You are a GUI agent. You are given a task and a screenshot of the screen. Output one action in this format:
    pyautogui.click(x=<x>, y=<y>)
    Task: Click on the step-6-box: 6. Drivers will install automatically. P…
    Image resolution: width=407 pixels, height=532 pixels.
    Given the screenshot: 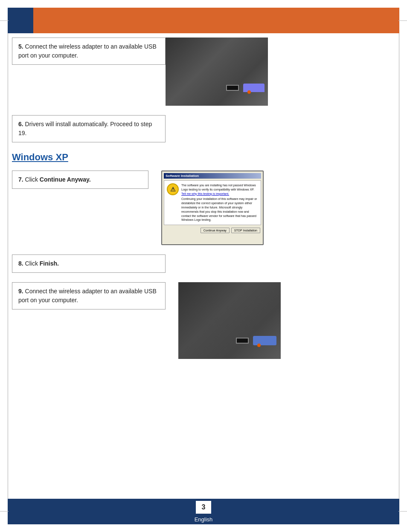 What is the action you would take?
    pyautogui.click(x=89, y=129)
    